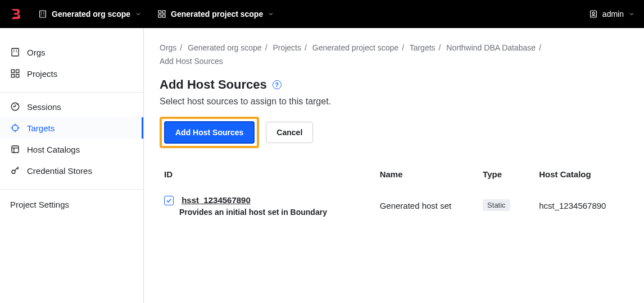 This screenshot has height=303, width=644. What do you see at coordinates (423, 48) in the screenshot?
I see `breadcrumb-item: Targets` at bounding box center [423, 48].